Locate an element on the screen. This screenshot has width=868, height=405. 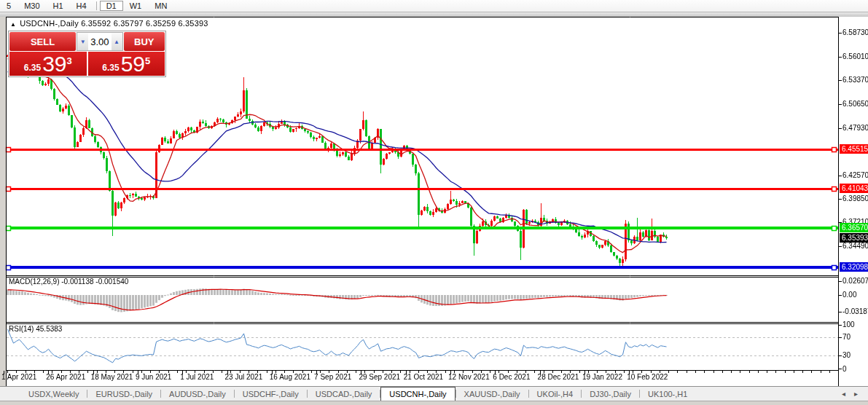
buy-price-display: 6.35 59 5 is located at coordinates (127, 64).